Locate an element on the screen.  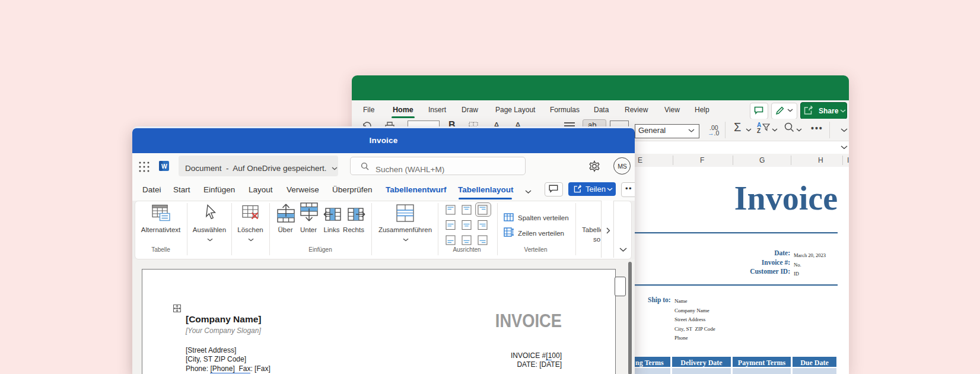
svg-text: W is located at coordinates (164, 166).